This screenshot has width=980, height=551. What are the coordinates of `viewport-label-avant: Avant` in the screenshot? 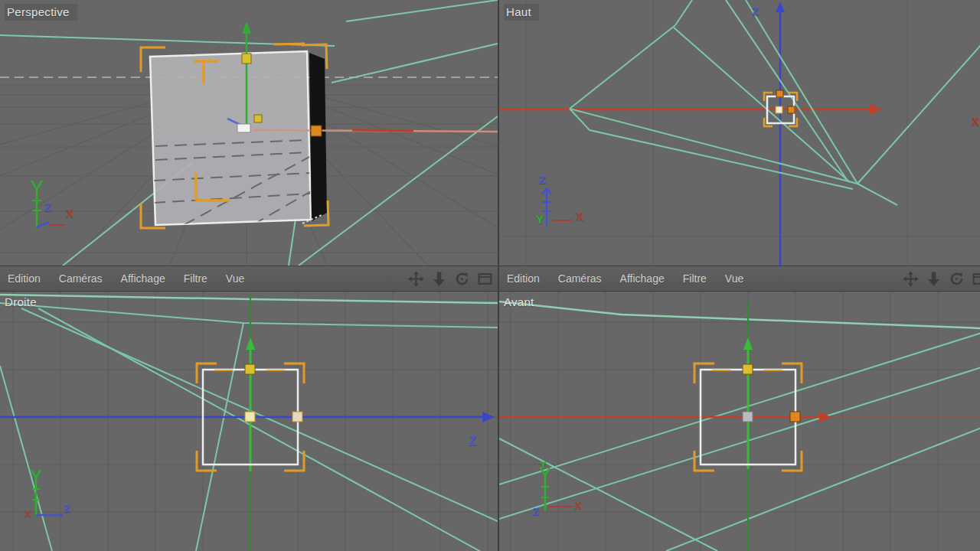 It's located at (519, 302).